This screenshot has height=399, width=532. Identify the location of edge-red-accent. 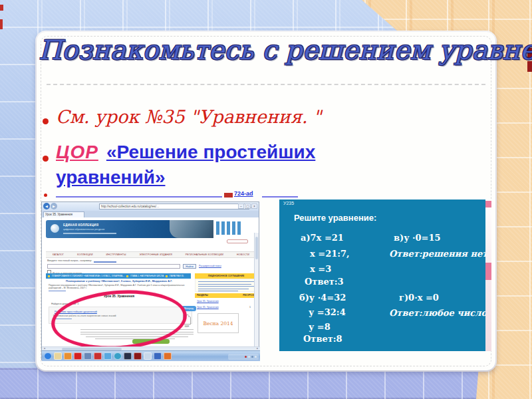
(1, 24).